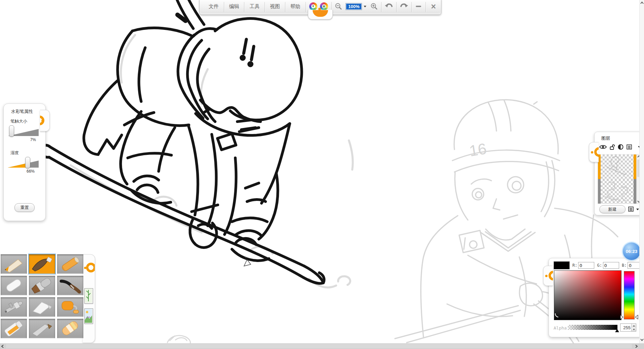 Image resolution: width=644 pixels, height=349 pixels. What do you see at coordinates (617, 191) in the screenshot?
I see `layer-row` at bounding box center [617, 191].